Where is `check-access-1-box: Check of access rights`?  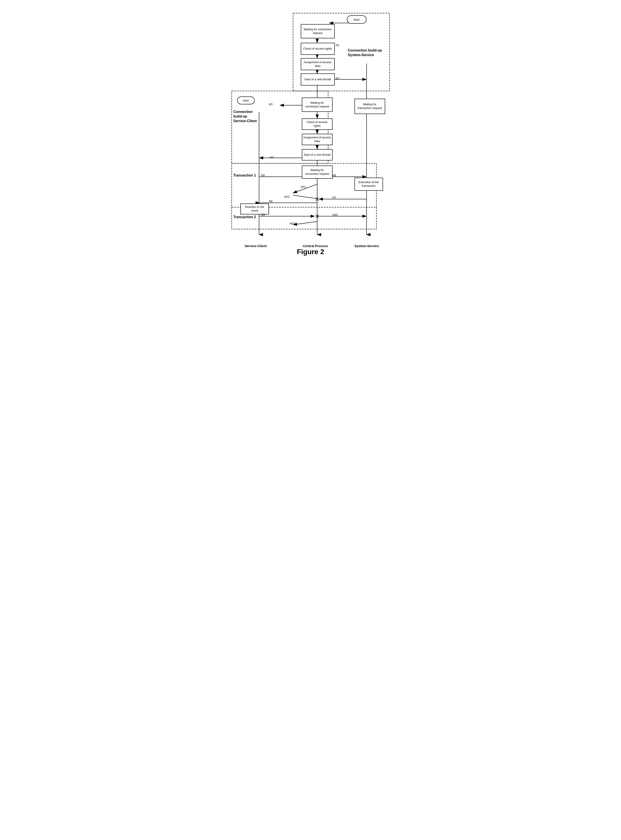
check-access-1-box: Check of access rights is located at coordinates (318, 49).